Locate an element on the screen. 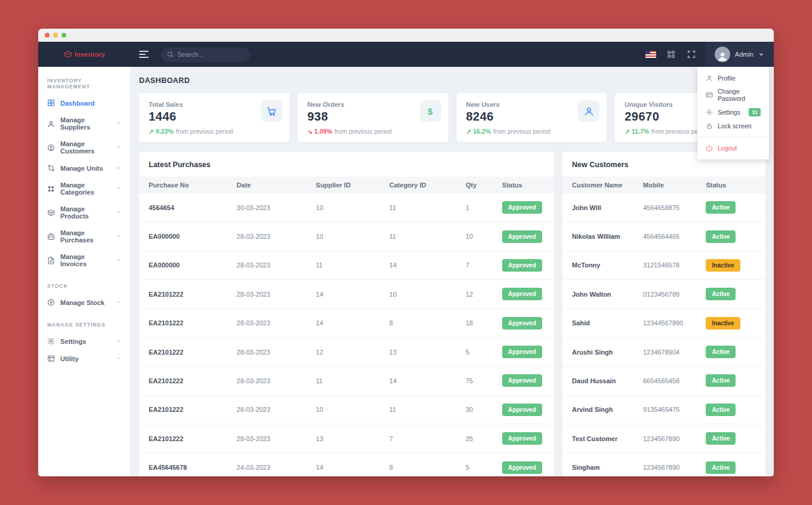  table-cell: EA45645678 is located at coordinates (183, 464).